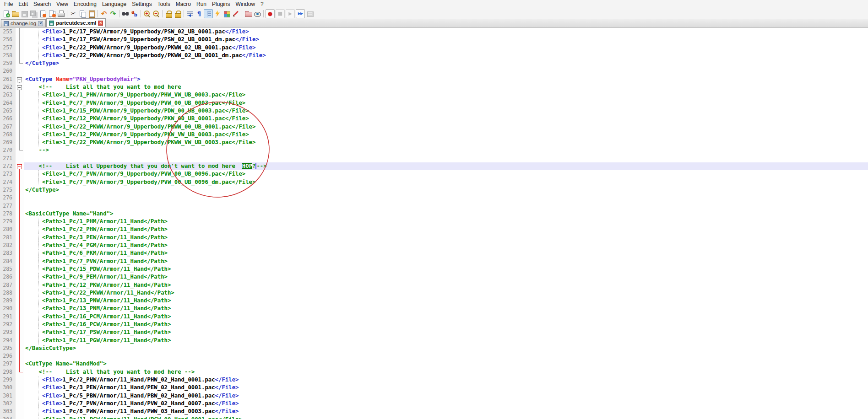 This screenshot has height=419, width=868. Describe the element at coordinates (446, 412) in the screenshot. I see `code-text: <File>1_Pc/8_PWW/Armor/11_Hand/PWW_03_Ha…` at that location.